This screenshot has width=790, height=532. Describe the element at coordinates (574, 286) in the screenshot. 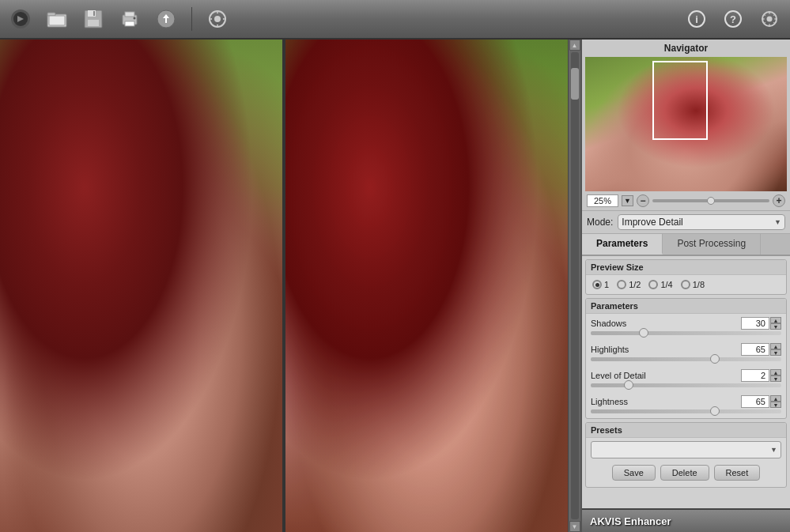

I see `canvas-scrollbar: ▲ ▼` at that location.